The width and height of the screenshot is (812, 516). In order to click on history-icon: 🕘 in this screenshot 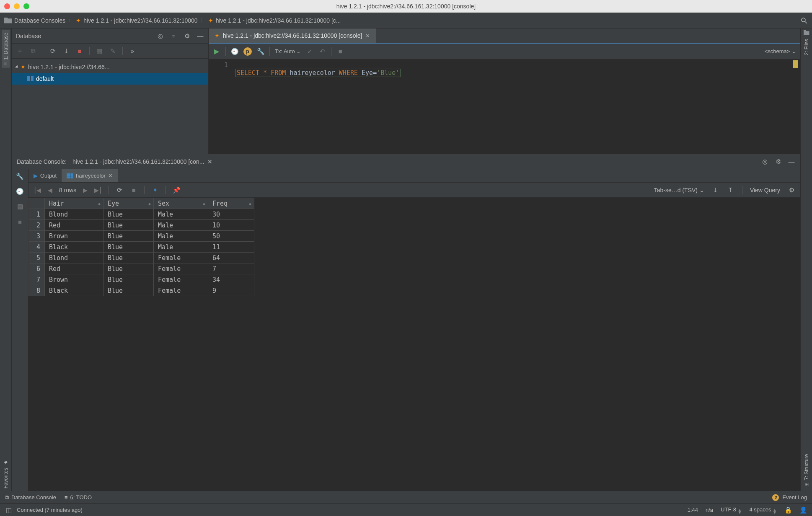, I will do `click(235, 52)`.